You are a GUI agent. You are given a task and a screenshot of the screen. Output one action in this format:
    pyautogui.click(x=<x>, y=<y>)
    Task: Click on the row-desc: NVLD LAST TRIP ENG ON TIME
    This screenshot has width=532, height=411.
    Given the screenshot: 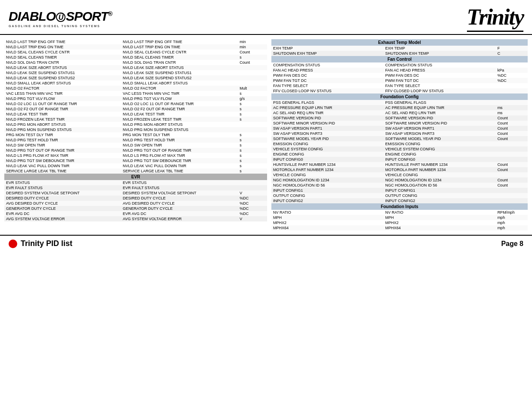 What is the action you would take?
    pyautogui.click(x=179, y=47)
    